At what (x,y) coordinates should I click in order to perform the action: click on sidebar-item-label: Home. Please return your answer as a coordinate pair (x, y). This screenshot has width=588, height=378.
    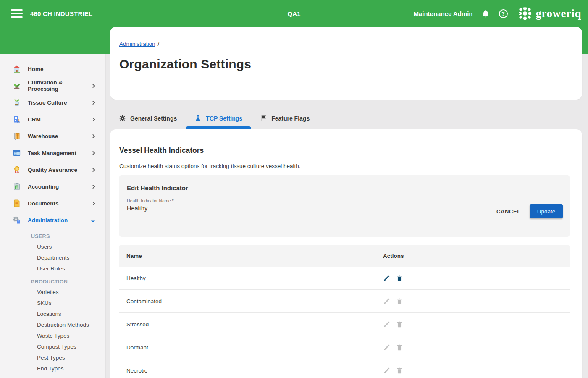
    Looking at the image, I should click on (61, 69).